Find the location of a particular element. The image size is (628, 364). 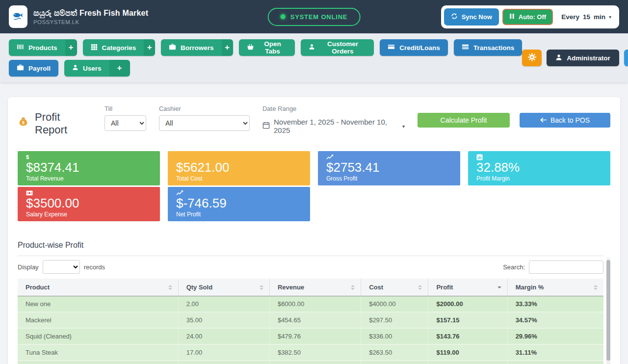

table-search-input is located at coordinates (566, 267).